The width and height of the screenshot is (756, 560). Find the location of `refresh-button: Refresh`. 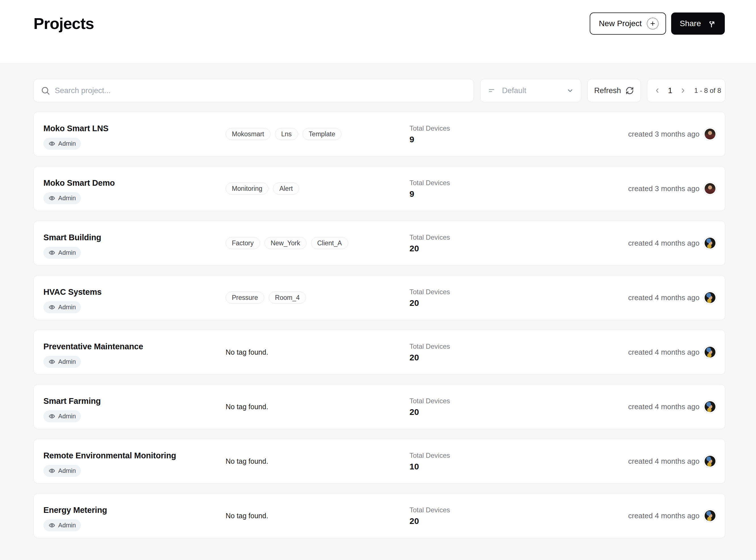

refresh-button: Refresh is located at coordinates (614, 91).